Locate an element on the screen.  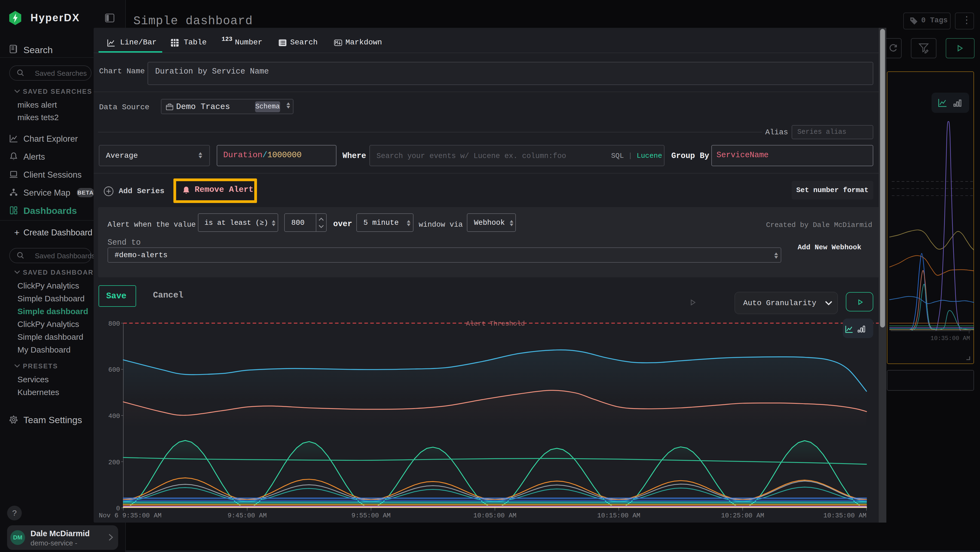
svg-text: 0 is located at coordinates (118, 509).